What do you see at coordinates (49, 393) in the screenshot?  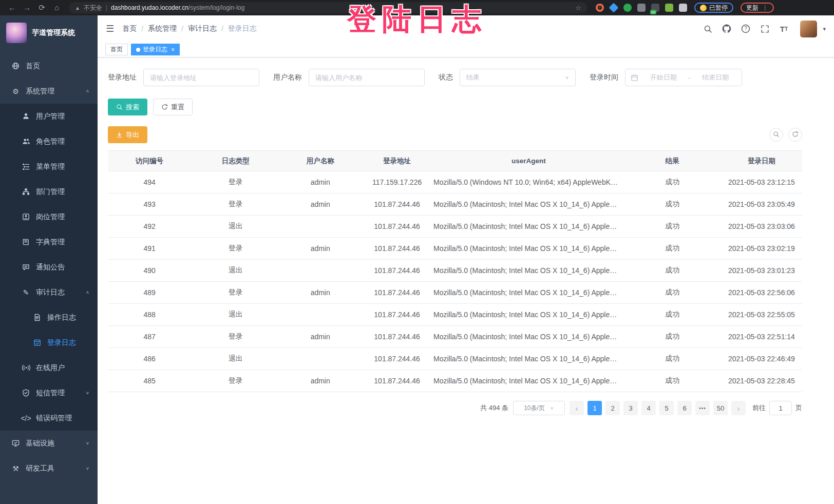 I see `sidebar-item-sms: 短信管理∨` at bounding box center [49, 393].